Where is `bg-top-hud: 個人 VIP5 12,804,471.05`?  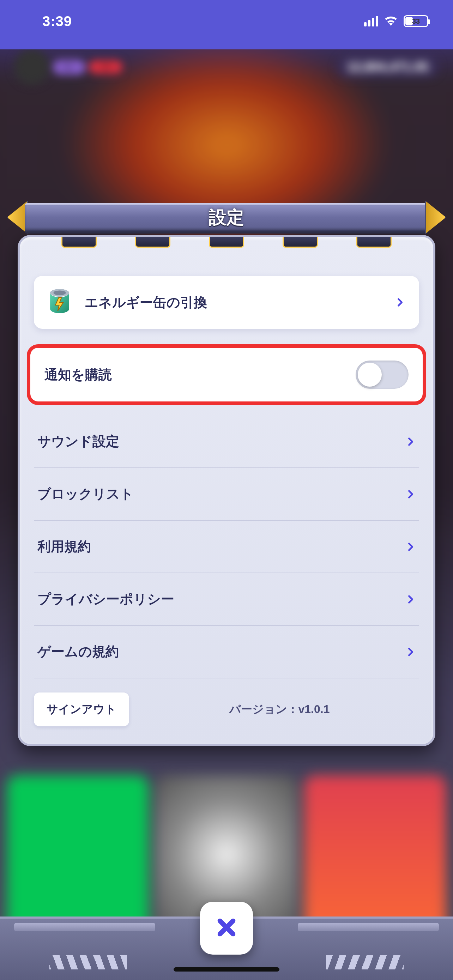
bg-top-hud: 個人 VIP5 12,804,471.05 is located at coordinates (227, 67).